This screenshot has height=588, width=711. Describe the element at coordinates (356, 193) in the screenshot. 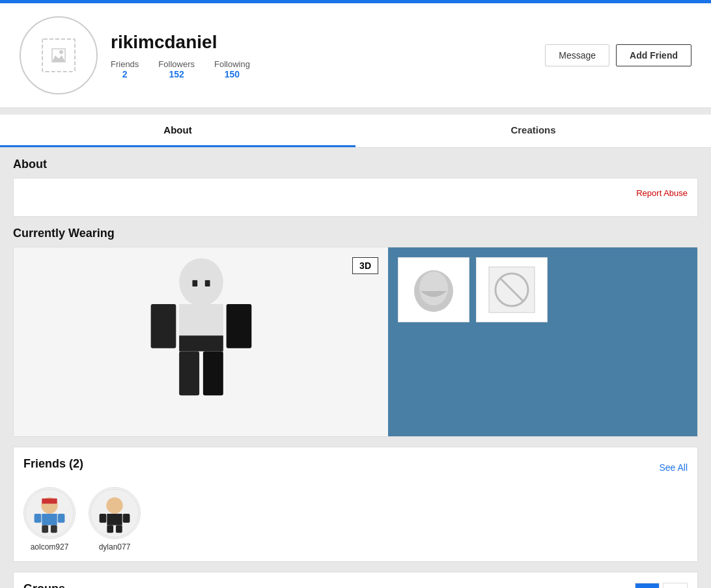

I see `report-abuse-link: Report Abuse` at that location.